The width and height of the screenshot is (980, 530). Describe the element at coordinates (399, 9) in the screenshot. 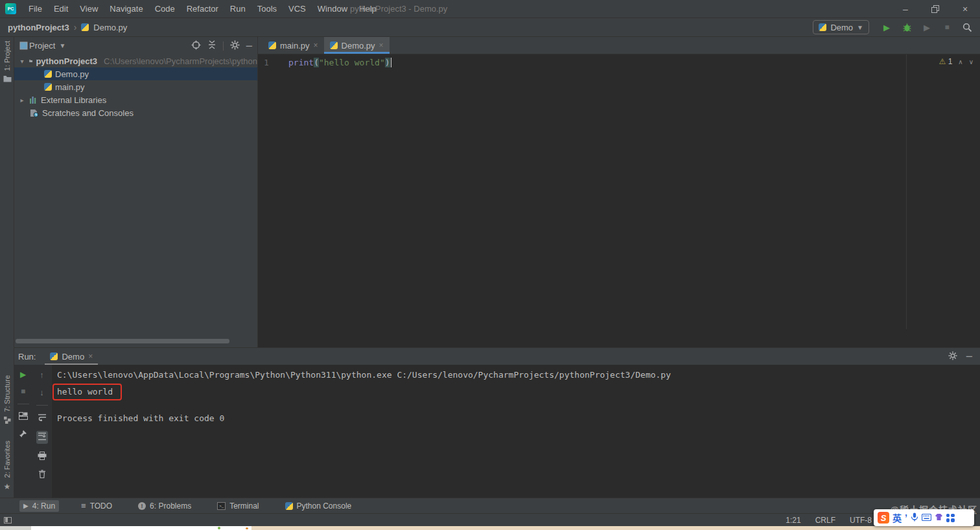

I see `window-title: pythonProject3 - Demo.py` at that location.